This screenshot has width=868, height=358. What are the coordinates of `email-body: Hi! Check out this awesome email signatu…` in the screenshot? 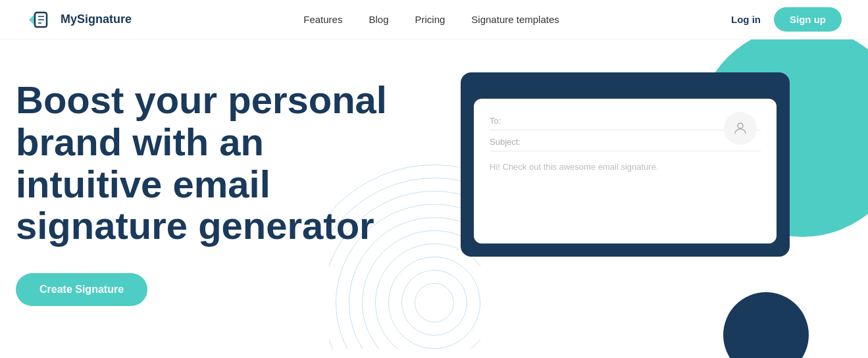 It's located at (625, 167).